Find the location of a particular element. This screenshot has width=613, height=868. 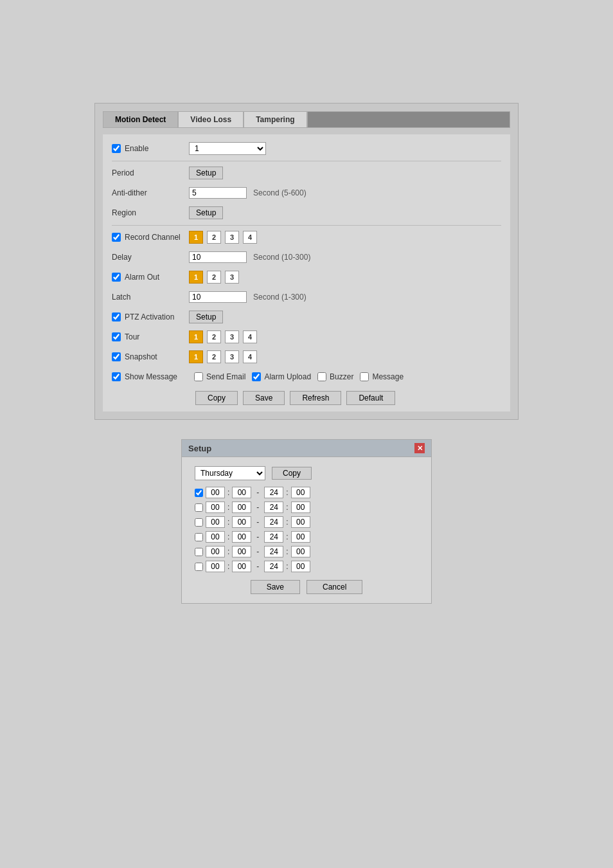

time-row-4-checkbox is located at coordinates (199, 538).